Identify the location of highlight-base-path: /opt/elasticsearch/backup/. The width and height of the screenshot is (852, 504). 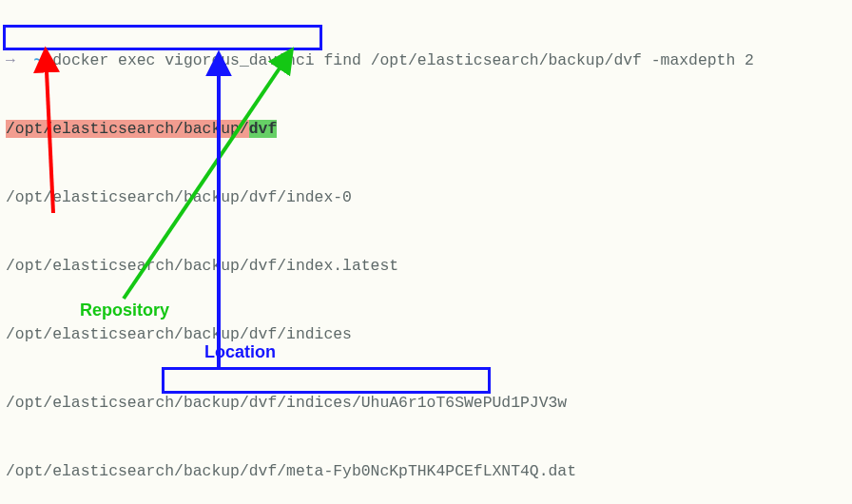
(127, 129).